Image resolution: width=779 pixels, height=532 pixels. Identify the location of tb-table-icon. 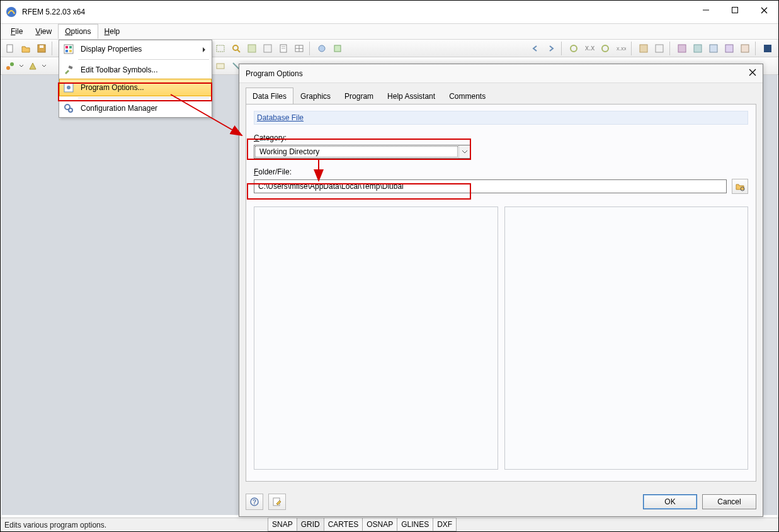
(299, 48).